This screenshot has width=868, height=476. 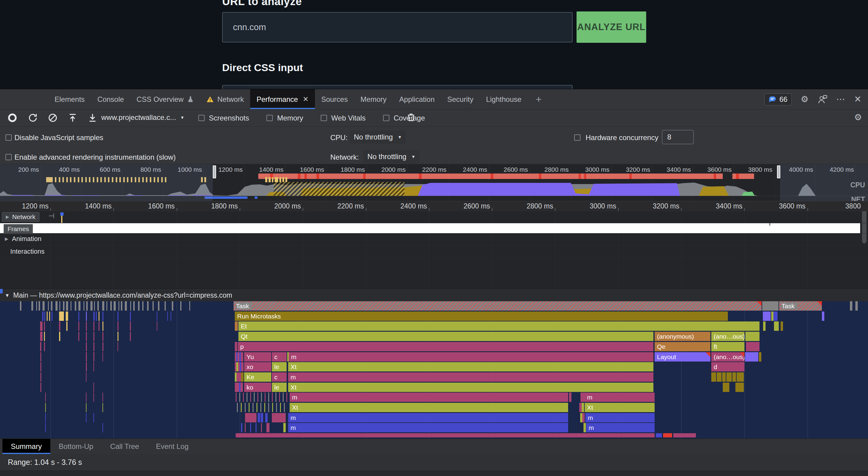 I want to click on tab-security: Security, so click(x=460, y=99).